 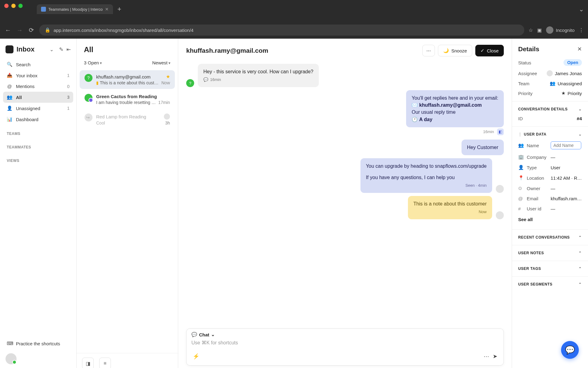 What do you see at coordinates (521, 167) in the screenshot?
I see `user-icon` at bounding box center [521, 167].